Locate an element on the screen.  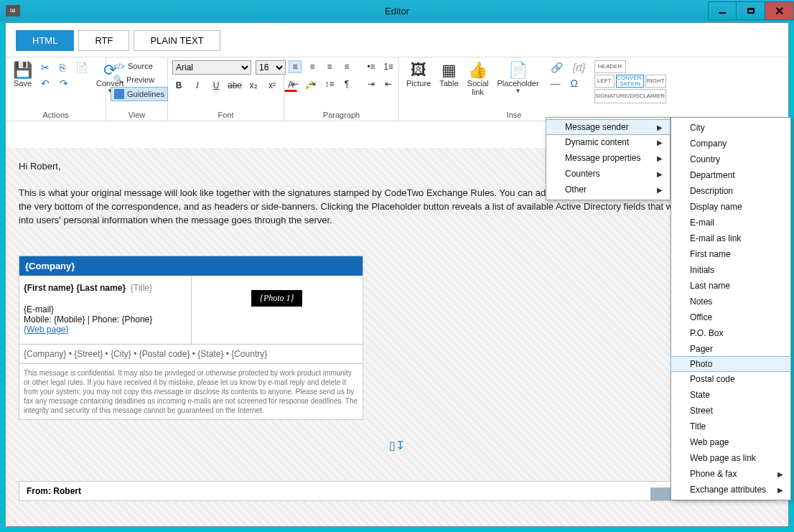
source-button: </>Source is located at coordinates (134, 66).